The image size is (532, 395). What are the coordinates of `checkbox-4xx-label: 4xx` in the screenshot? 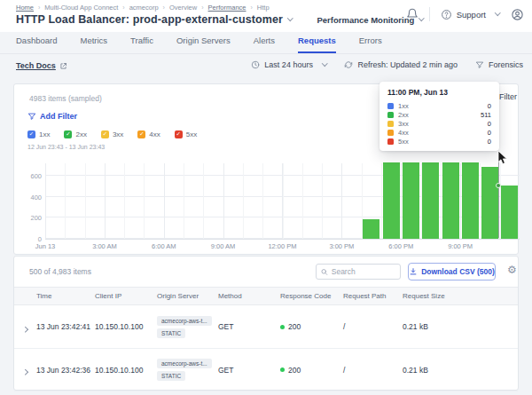 It's located at (154, 135).